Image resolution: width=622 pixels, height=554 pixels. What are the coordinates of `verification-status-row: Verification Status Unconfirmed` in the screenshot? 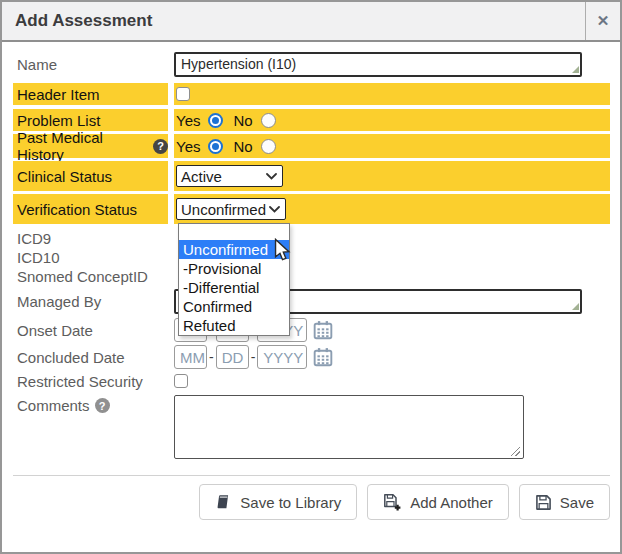 It's located at (312, 209).